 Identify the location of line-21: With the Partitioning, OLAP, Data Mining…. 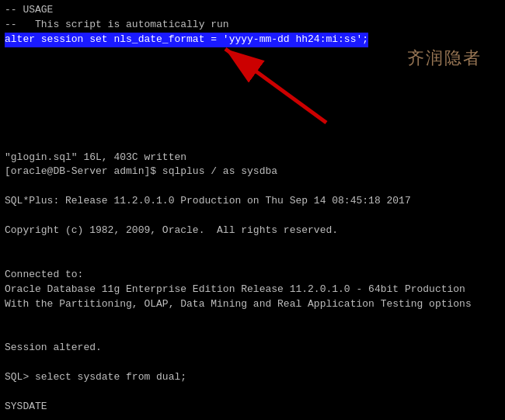
(252, 304).